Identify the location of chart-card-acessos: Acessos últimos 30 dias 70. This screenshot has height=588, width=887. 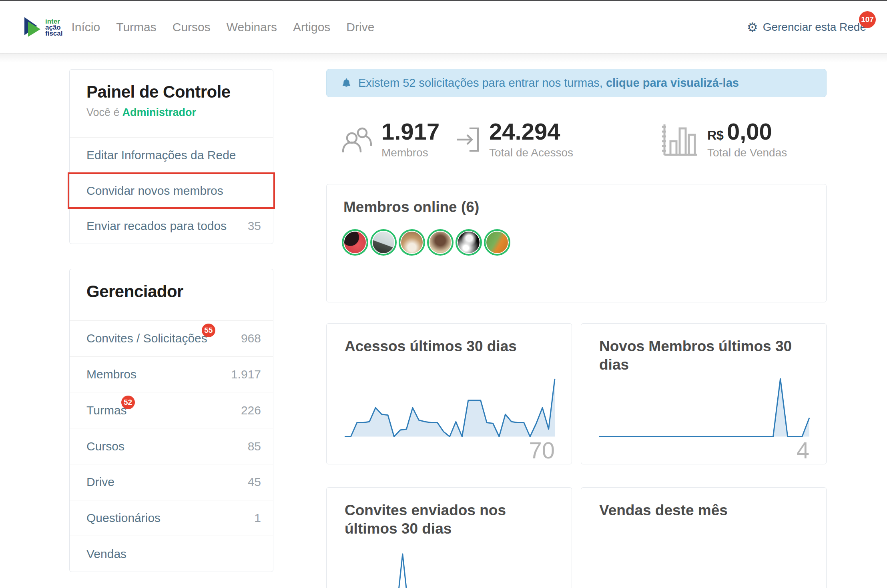
(449, 394).